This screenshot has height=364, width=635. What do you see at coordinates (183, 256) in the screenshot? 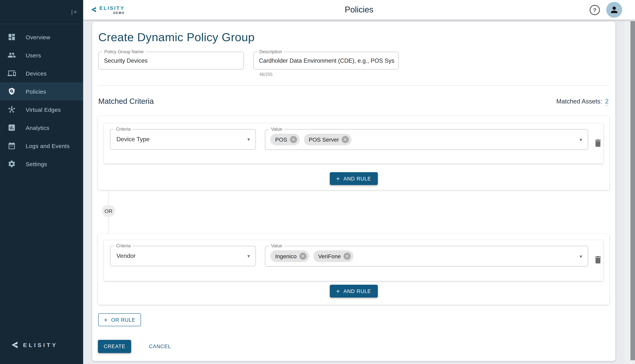
I see `criteria-select: Criteria Vendor ▾` at bounding box center [183, 256].